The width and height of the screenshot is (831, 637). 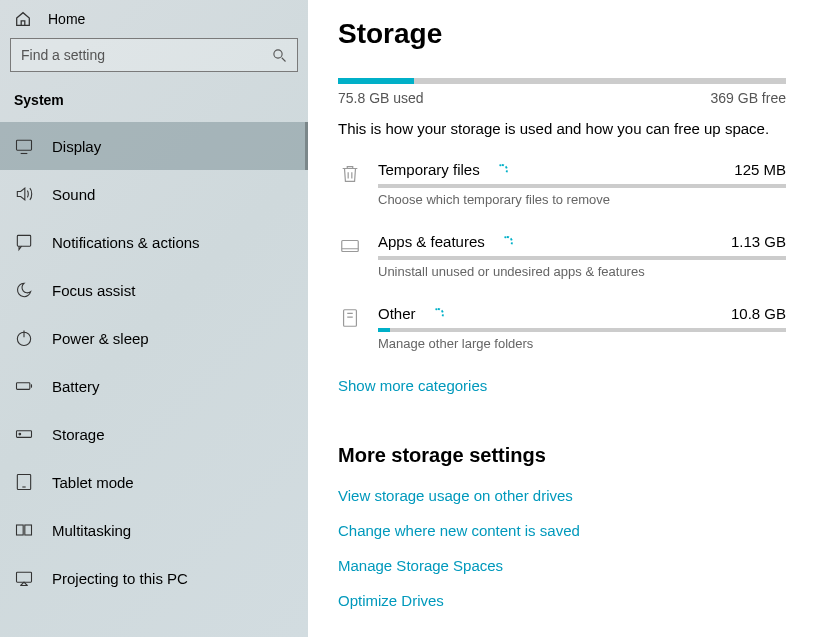 What do you see at coordinates (350, 184) in the screenshot?
I see `trash-icon` at bounding box center [350, 184].